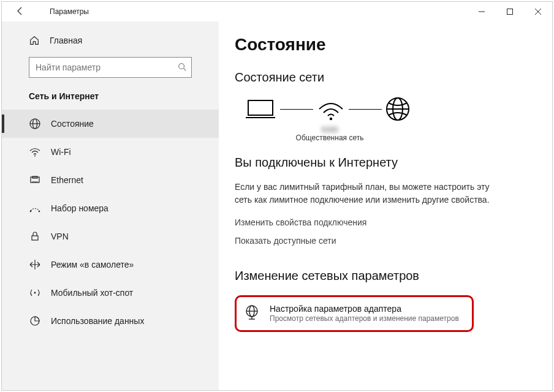 Image resolution: width=554 pixels, height=392 pixels. I want to click on hotspot-icon, so click(35, 293).